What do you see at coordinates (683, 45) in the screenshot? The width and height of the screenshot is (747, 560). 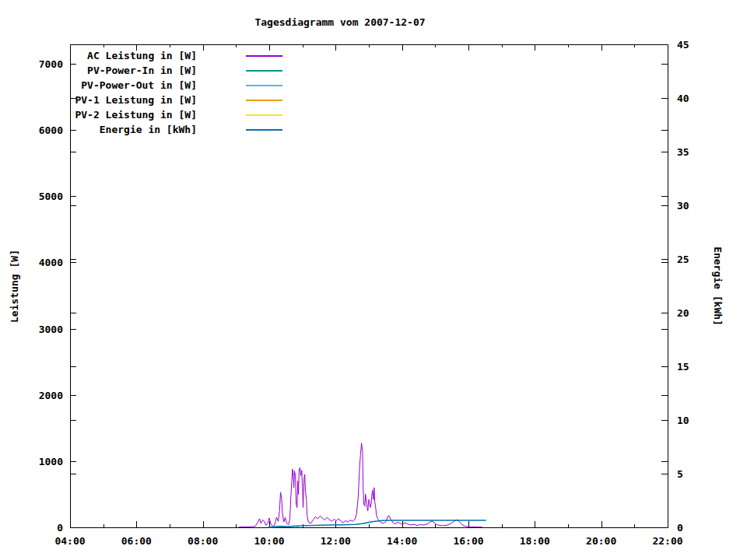 I see `y-right-tick-label: 45` at bounding box center [683, 45].